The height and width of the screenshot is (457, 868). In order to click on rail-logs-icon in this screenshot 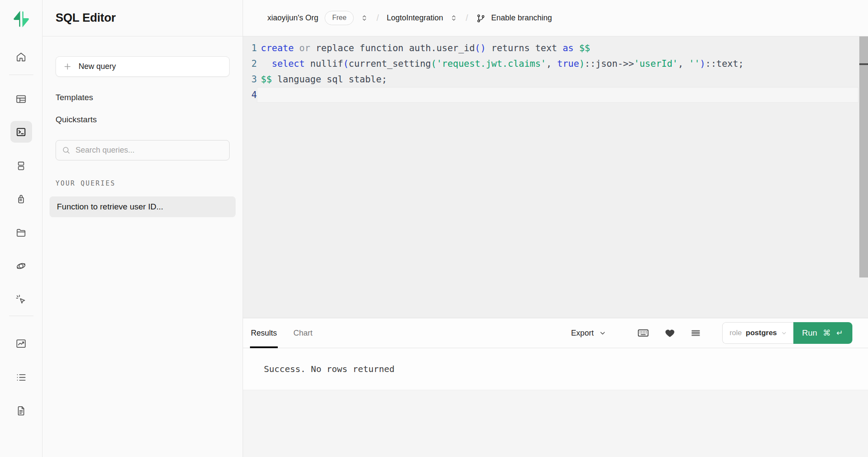, I will do `click(21, 377)`.